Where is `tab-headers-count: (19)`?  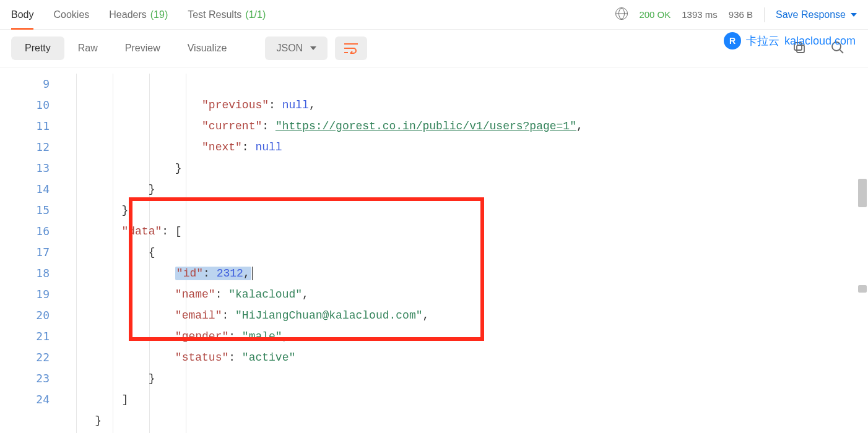 tab-headers-count: (19) is located at coordinates (159, 15).